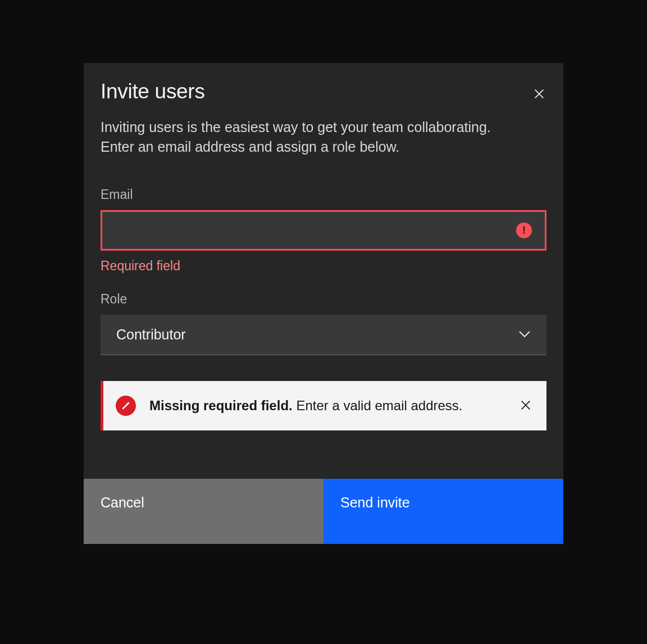 The height and width of the screenshot is (644, 647). I want to click on role-field-group: Role Contributor, so click(324, 324).